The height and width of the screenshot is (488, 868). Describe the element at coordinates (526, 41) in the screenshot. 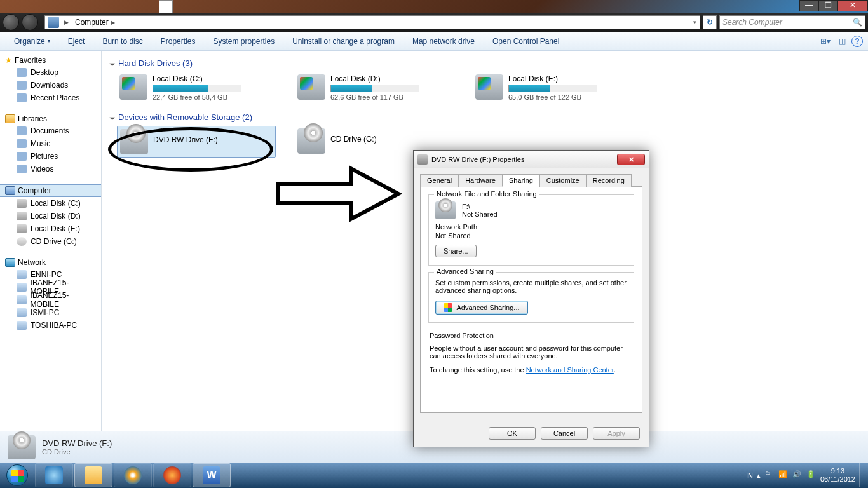

I see `toolbar-control-panel: Open Control Panel` at that location.